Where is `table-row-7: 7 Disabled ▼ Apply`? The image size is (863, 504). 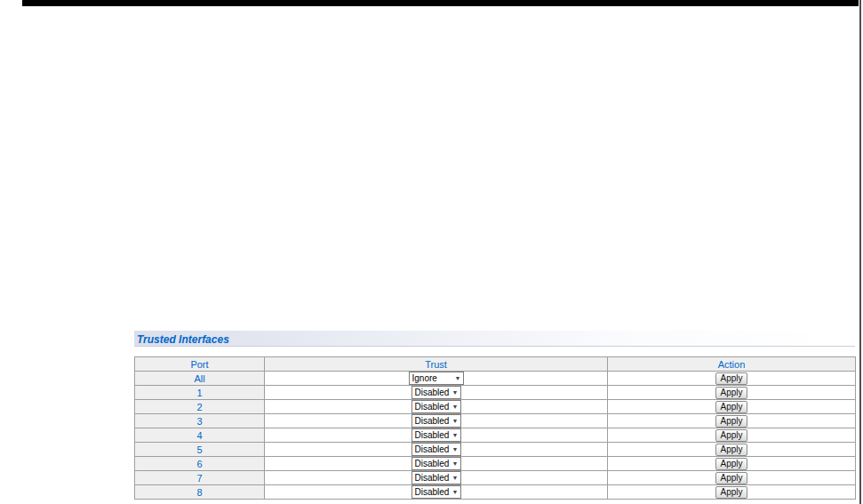 table-row-7: 7 Disabled ▼ Apply is located at coordinates (496, 478).